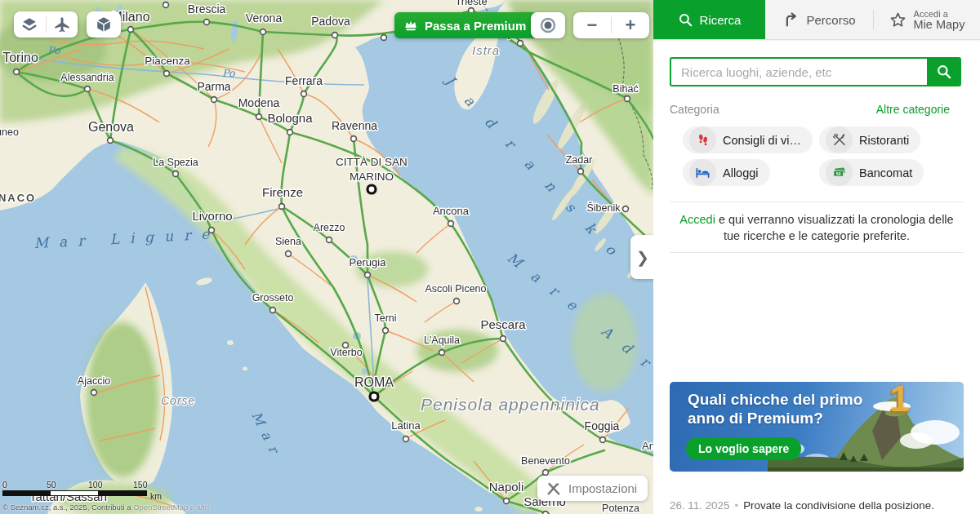 This screenshot has height=514, width=980. I want to click on map-city-label: Ferrara, so click(304, 81).